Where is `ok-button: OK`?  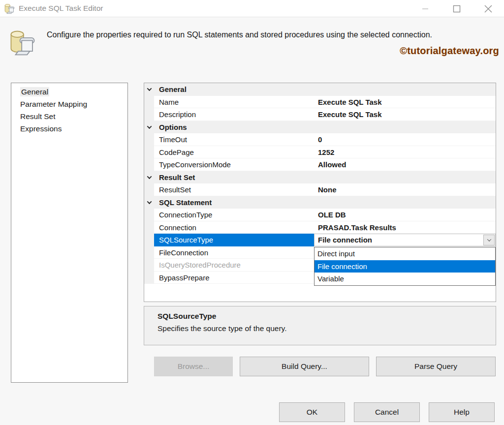
ok-button: OK is located at coordinates (312, 412).